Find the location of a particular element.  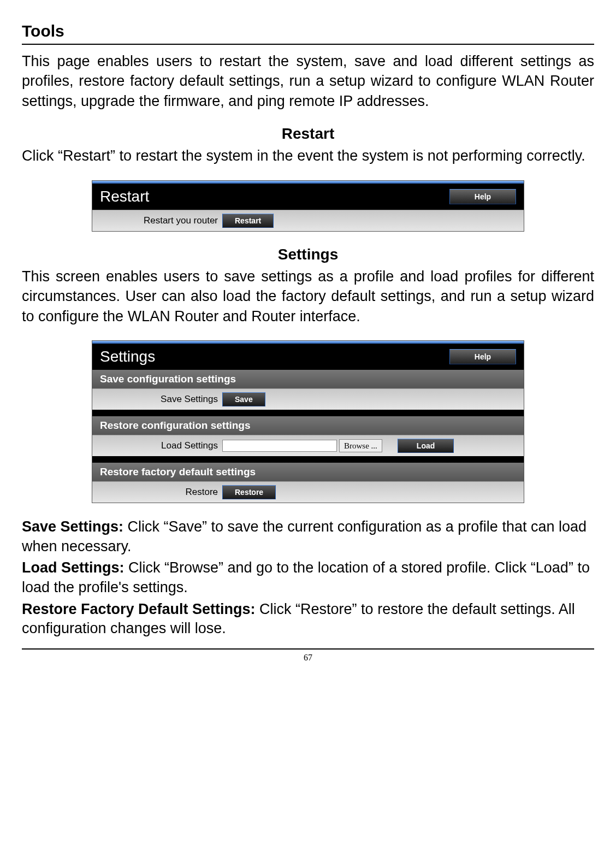

restore-label: Restore is located at coordinates (157, 492).